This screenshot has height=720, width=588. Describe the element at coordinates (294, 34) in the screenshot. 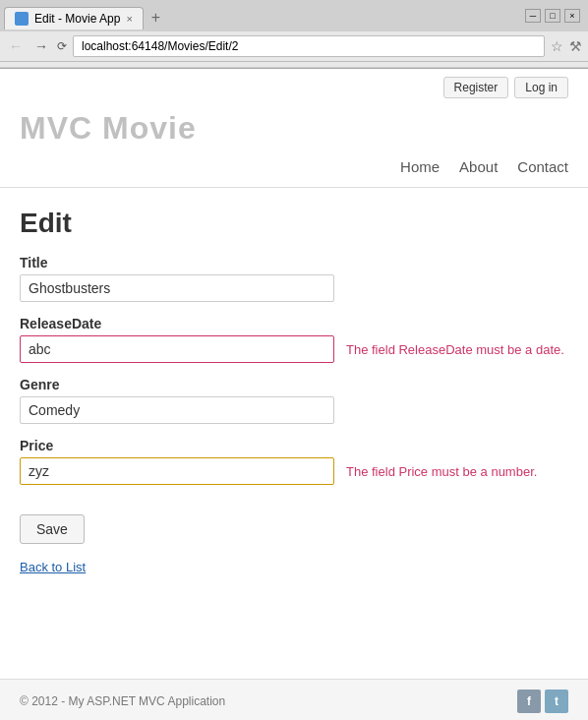

I see `browser-chrome: Edit - Movie App × + ─ □ × ← → ⟳ ☆ ⚒` at that location.